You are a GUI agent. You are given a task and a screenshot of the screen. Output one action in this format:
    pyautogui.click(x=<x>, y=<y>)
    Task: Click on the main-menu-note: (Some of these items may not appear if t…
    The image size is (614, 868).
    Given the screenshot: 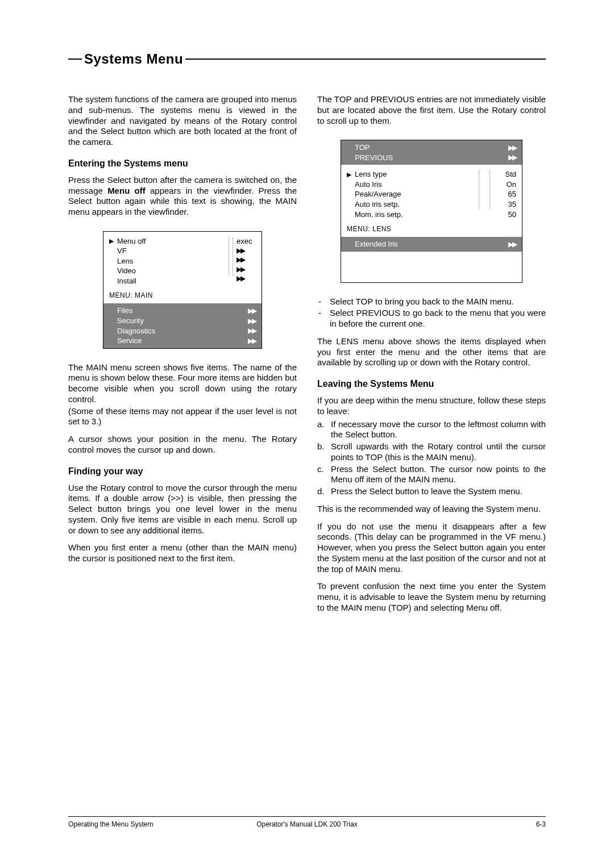 What is the action you would take?
    pyautogui.click(x=182, y=417)
    